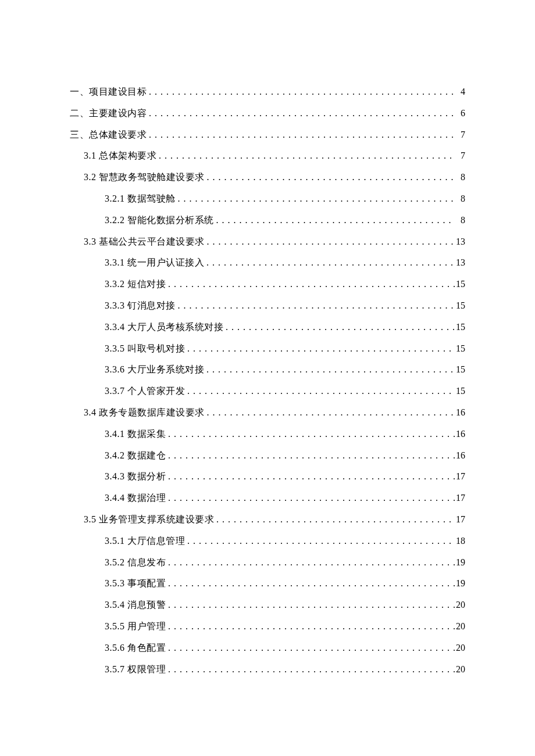  What do you see at coordinates (135, 626) in the screenshot?
I see `toc-entry-title: 3.5.5 用户管理` at bounding box center [135, 626].